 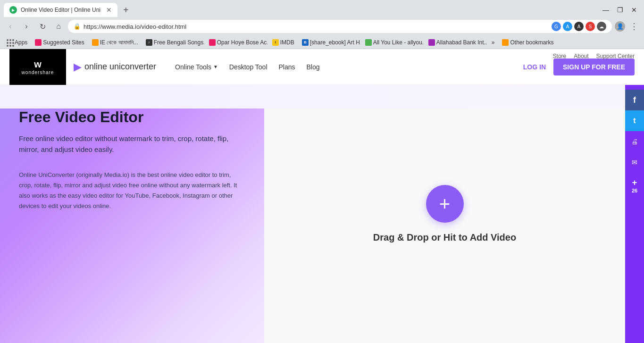 I want to click on about-link: About, so click(x=581, y=56).